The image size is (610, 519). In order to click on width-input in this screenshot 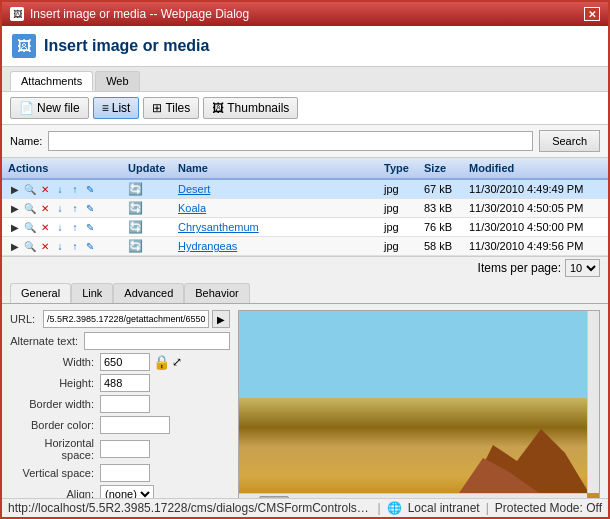, I will do `click(125, 362)`.